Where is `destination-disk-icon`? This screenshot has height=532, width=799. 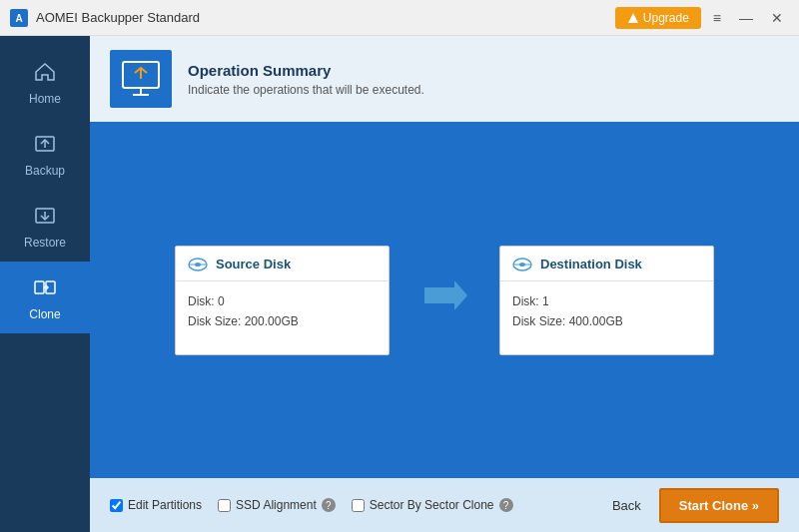 destination-disk-icon is located at coordinates (522, 265).